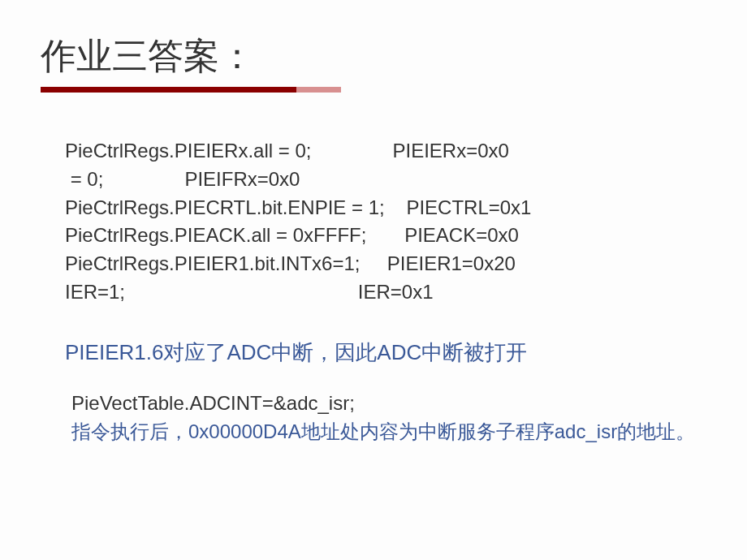  What do you see at coordinates (468, 208) in the screenshot?
I see `code-l3-right: PIECTRL=0x1` at bounding box center [468, 208].